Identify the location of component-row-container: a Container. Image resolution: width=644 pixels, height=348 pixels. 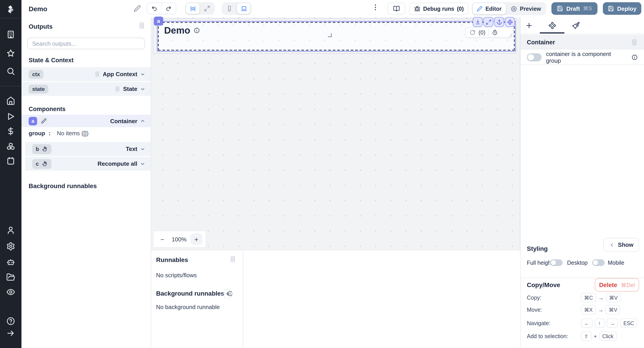
(86, 121).